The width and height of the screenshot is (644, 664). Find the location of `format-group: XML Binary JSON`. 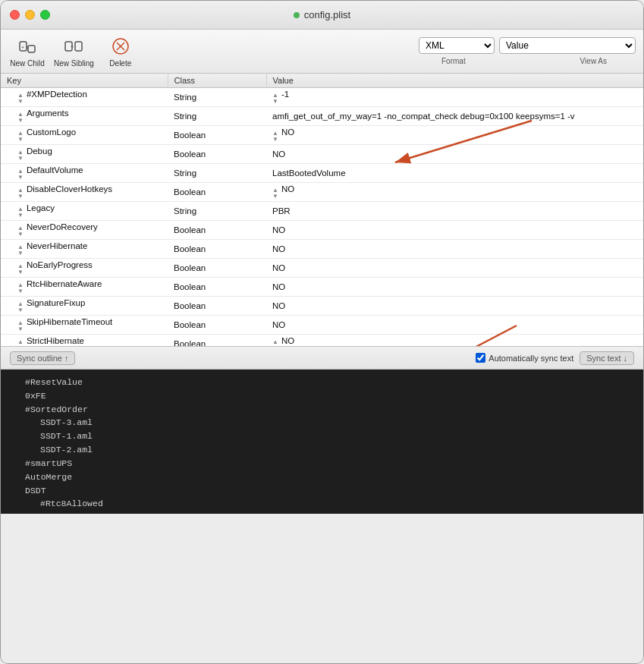

format-group: XML Binary JSON is located at coordinates (457, 46).